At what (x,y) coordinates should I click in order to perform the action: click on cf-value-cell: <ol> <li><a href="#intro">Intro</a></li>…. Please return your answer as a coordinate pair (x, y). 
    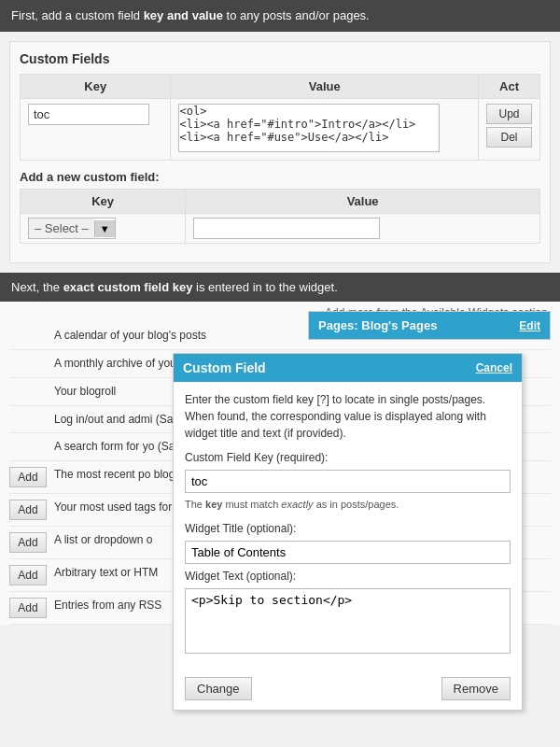
    Looking at the image, I should click on (325, 130).